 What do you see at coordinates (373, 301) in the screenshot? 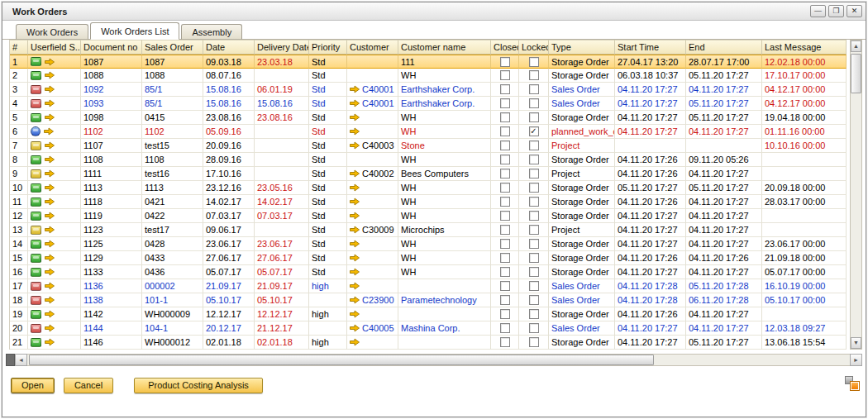
I see `customer-cell: C23900` at bounding box center [373, 301].